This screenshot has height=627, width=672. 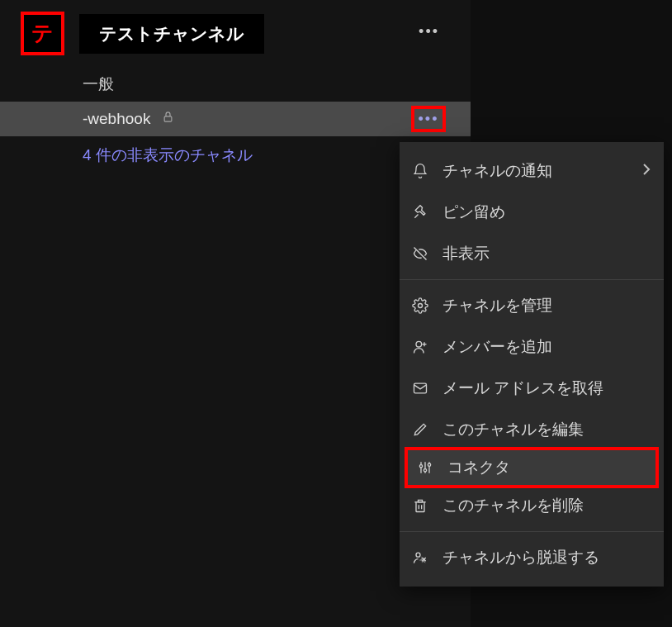 I want to click on menu-group-1: チャネルの通知 ピン留め 非表示, so click(x=532, y=212).